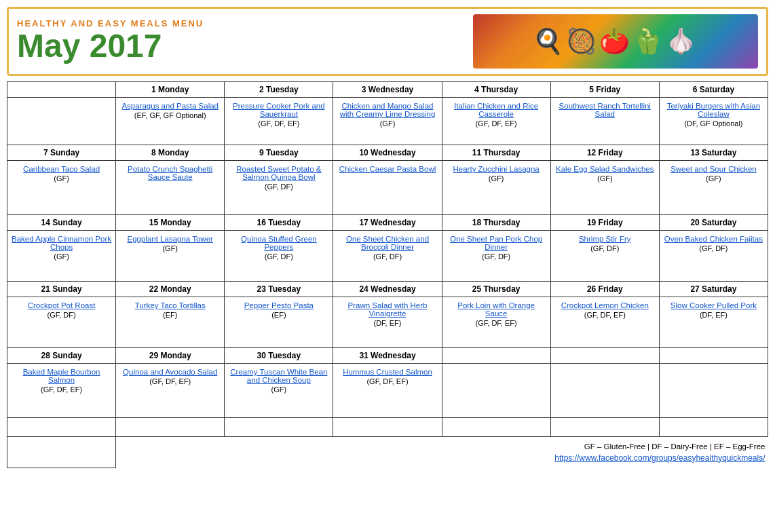 This screenshot has height=532, width=775. I want to click on header-title: May 2017, so click(110, 46).